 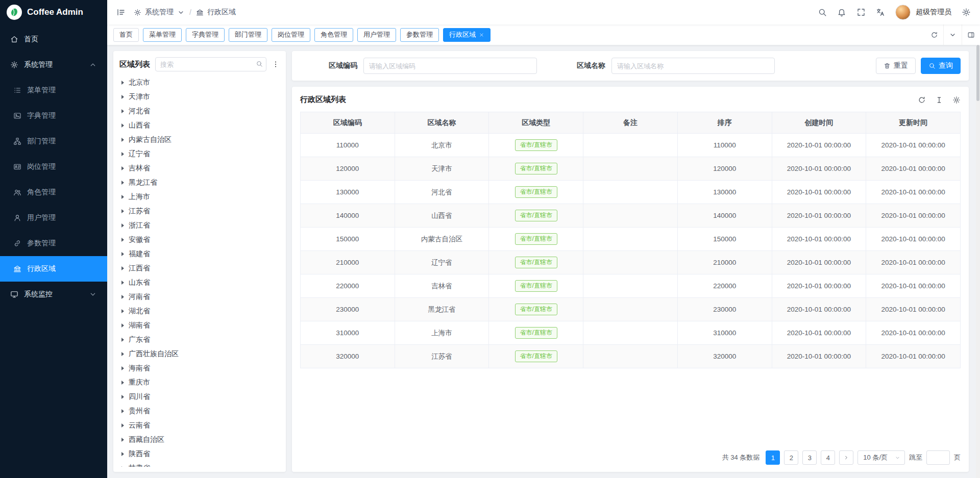 What do you see at coordinates (450, 66) in the screenshot?
I see `region-code-input` at bounding box center [450, 66].